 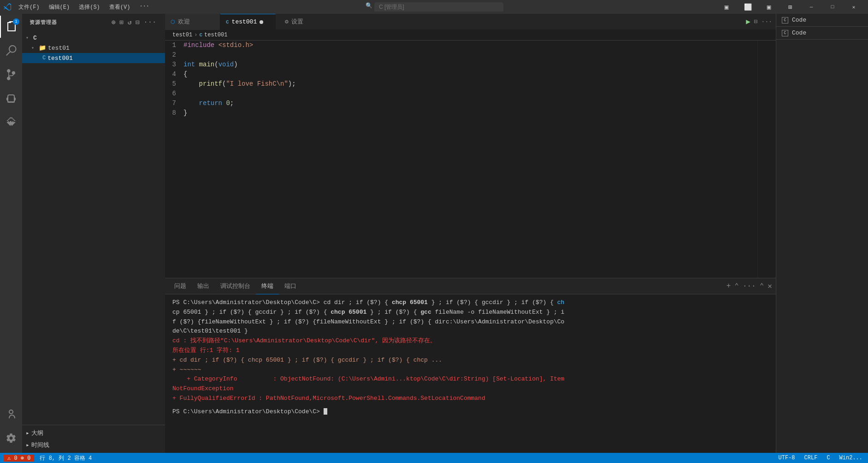 What do you see at coordinates (180, 286) in the screenshot?
I see `panel-tab-problems-label: 问题` at bounding box center [180, 286].